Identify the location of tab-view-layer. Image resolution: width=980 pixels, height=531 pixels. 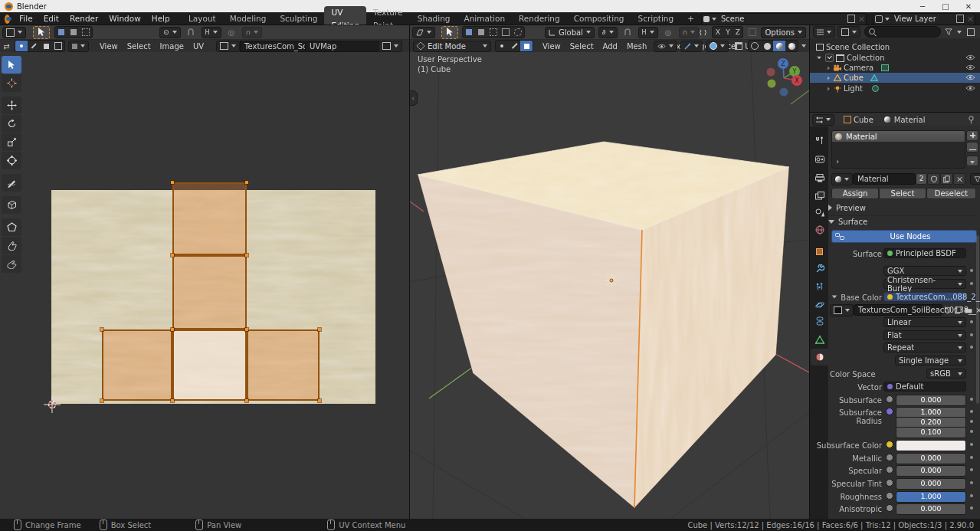
(820, 195).